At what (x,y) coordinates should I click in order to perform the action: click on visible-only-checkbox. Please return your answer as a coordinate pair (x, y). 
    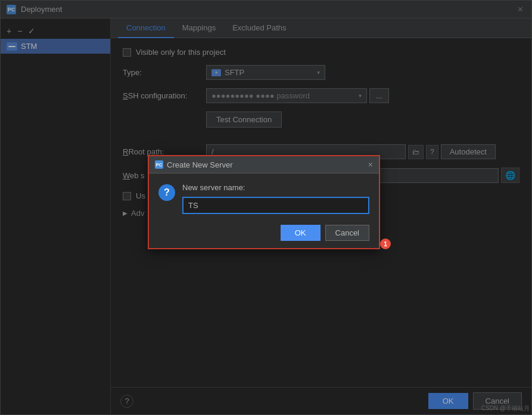
    Looking at the image, I should click on (127, 52).